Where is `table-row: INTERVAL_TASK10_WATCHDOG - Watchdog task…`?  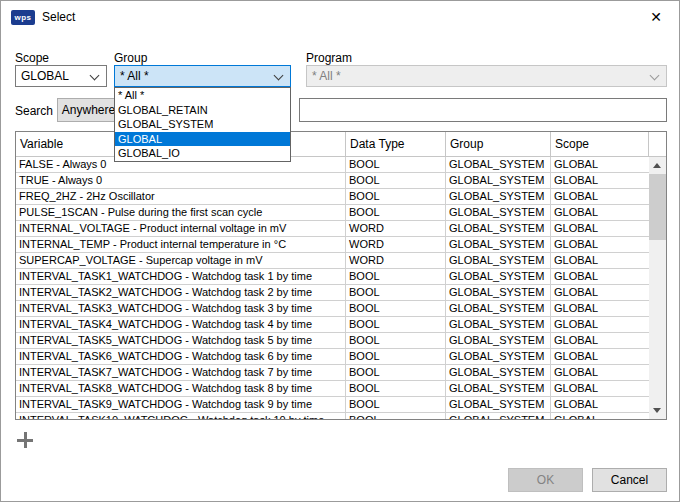 table-row: INTERVAL_TASK10_WATCHDOG - Watchdog task… is located at coordinates (332, 416).